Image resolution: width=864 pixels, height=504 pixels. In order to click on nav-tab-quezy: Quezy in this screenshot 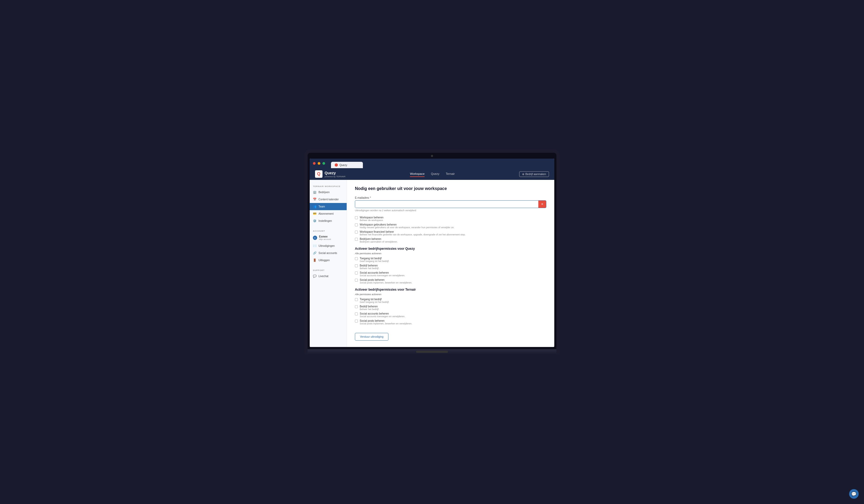, I will do `click(435, 174)`.